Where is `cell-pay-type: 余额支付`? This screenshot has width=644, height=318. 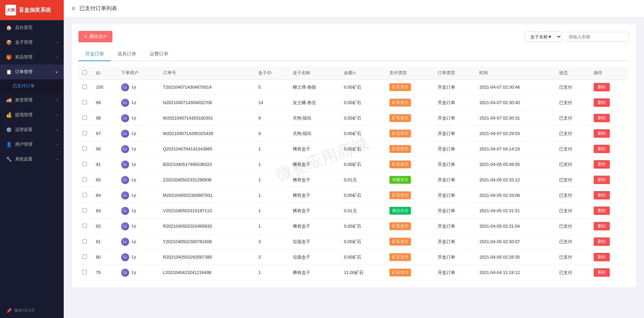 cell-pay-type: 余额支付 is located at coordinates (410, 180).